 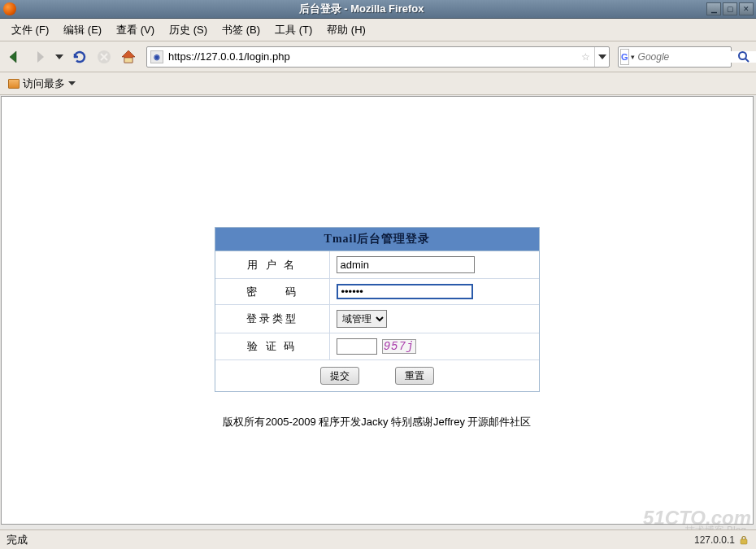 What do you see at coordinates (272, 292) in the screenshot?
I see `password-label: 密 码` at bounding box center [272, 292].